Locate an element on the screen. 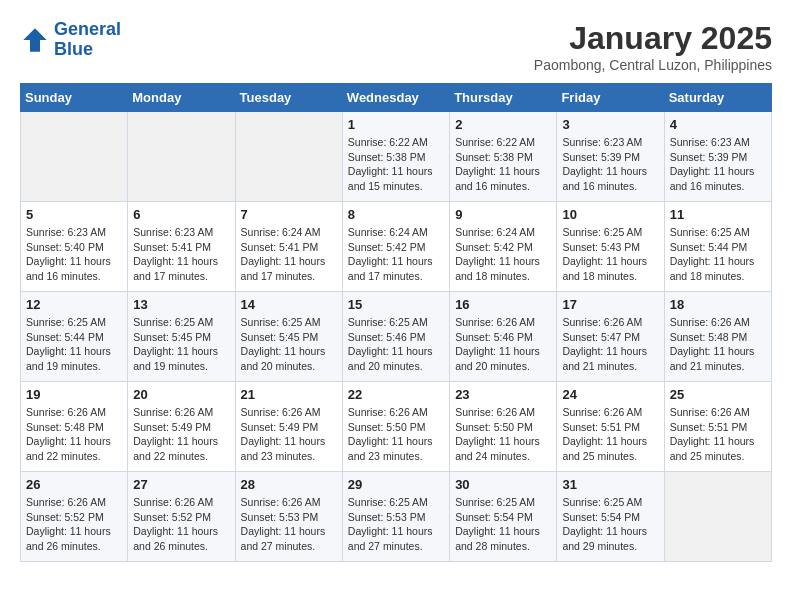  sunset: Sunset: 5:46 PM is located at coordinates (387, 337).